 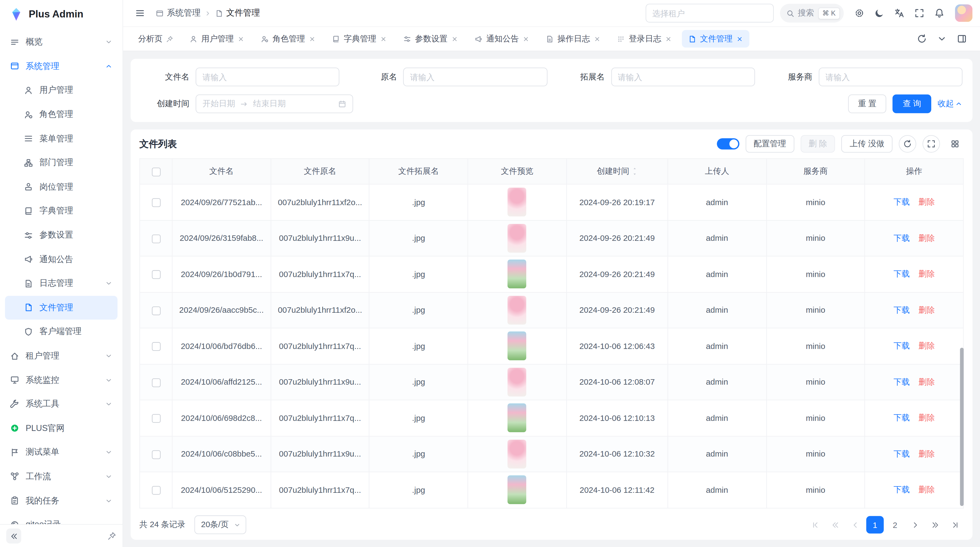 What do you see at coordinates (635, 171) in the screenshot?
I see `sort-carets` at bounding box center [635, 171].